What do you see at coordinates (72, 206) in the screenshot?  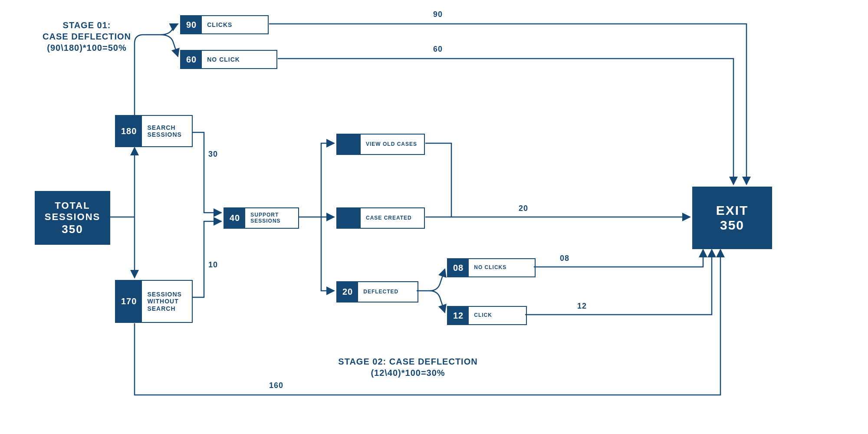 I see `total-sessions-label1: TOTAL` at bounding box center [72, 206].